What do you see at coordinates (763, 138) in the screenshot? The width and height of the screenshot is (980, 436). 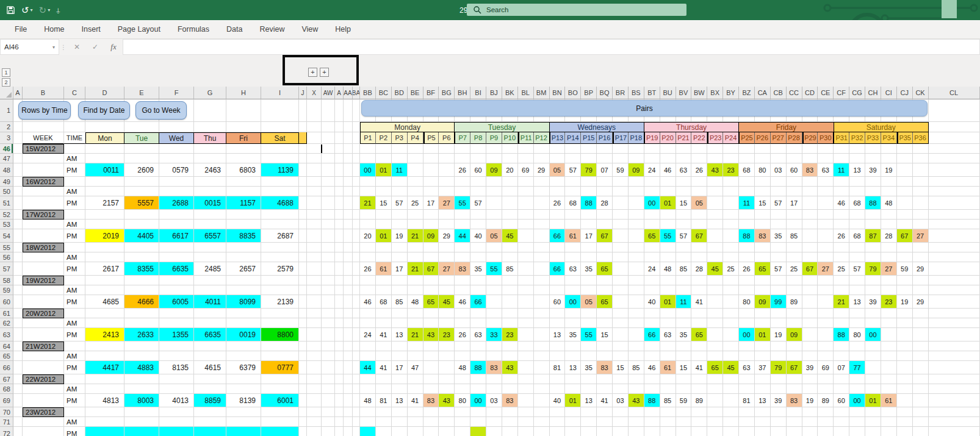 I see `pair-header-p26: P26` at bounding box center [763, 138].